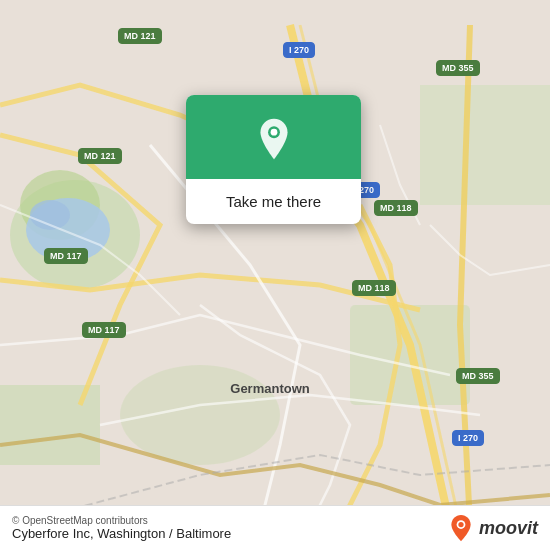 The image size is (550, 550). I want to click on take-me-there-button: Take me there, so click(274, 202).